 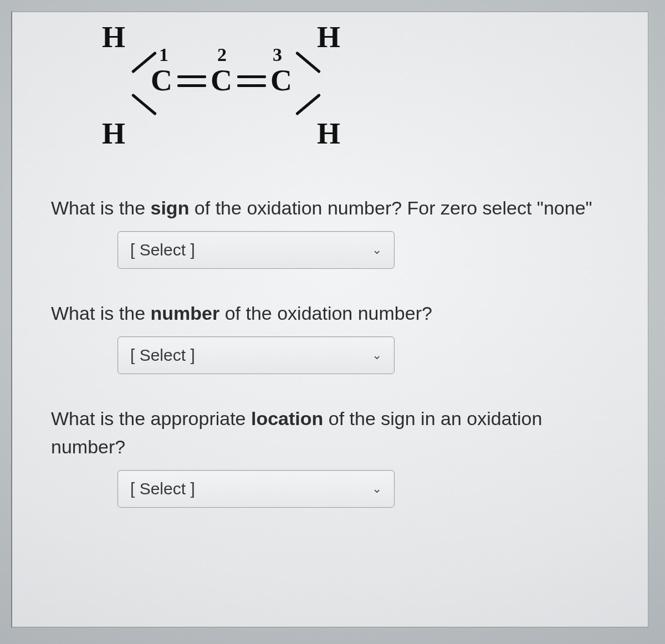 What do you see at coordinates (162, 80) in the screenshot?
I see `carbon-1: C` at bounding box center [162, 80].